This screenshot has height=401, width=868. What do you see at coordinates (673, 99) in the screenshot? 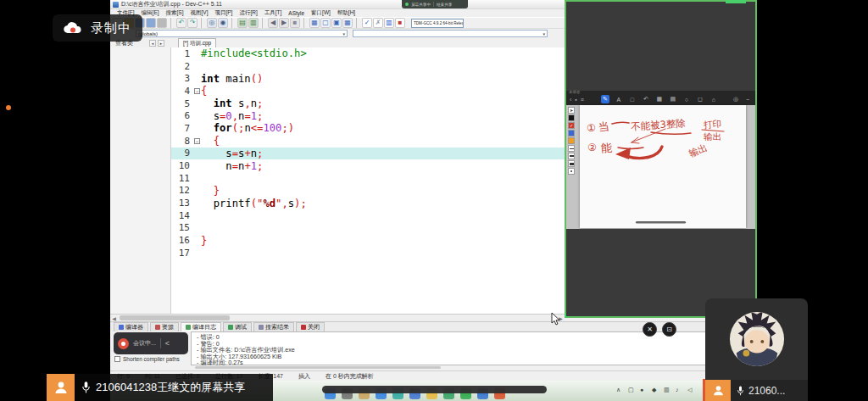
I see `board-tool-icon: ▤` at bounding box center [673, 99].